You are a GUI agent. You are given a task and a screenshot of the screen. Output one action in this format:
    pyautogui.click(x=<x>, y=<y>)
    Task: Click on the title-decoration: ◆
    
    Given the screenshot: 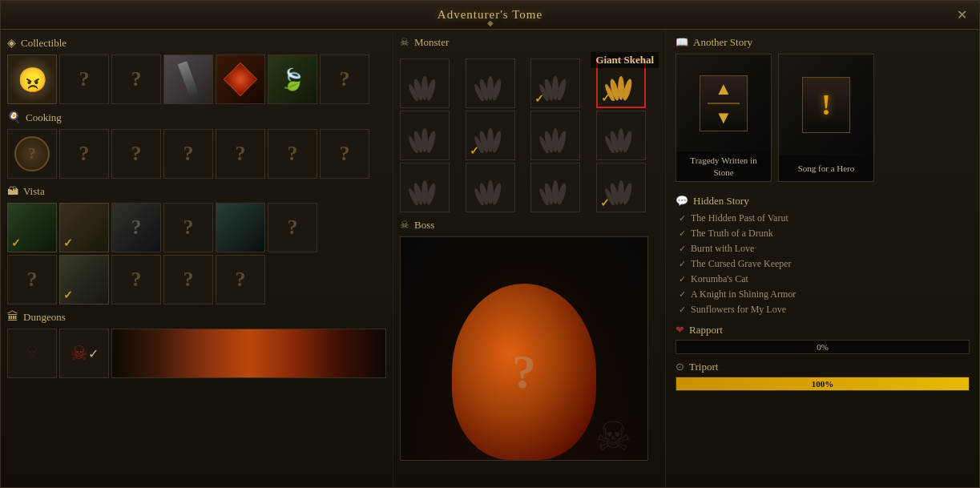 What is the action you would take?
    pyautogui.click(x=490, y=22)
    